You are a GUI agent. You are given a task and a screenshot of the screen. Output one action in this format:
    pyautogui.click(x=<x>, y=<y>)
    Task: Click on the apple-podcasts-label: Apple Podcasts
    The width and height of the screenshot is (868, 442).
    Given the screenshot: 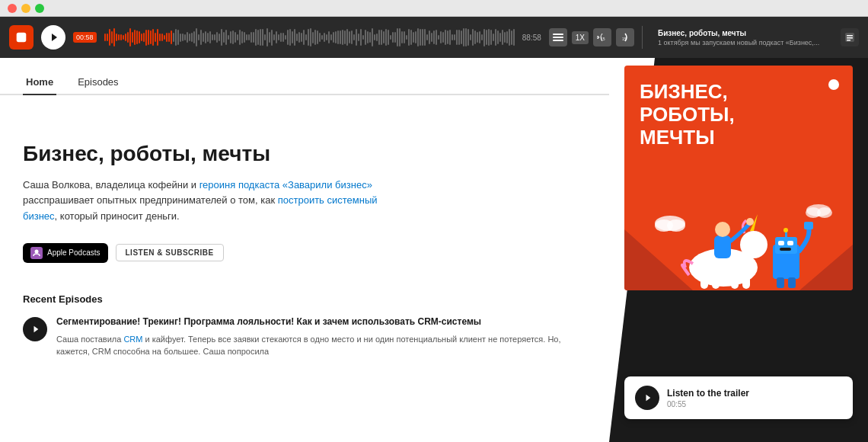 What is the action you would take?
    pyautogui.click(x=74, y=253)
    